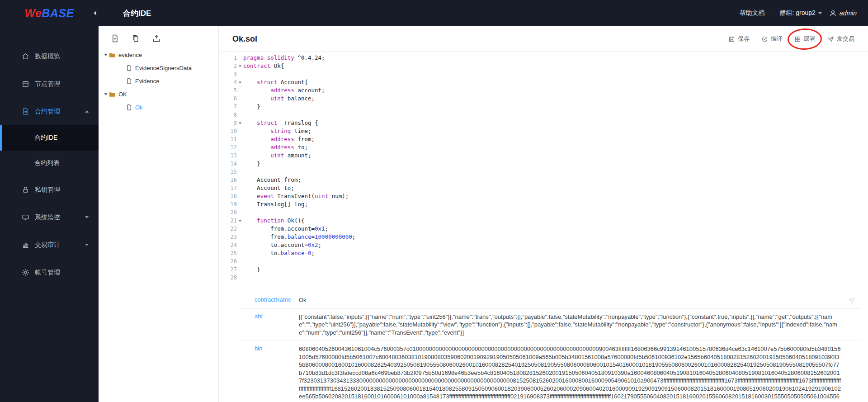 This screenshot has width=868, height=402. What do you see at coordinates (115, 38) in the screenshot?
I see `new-file-icon` at bounding box center [115, 38].